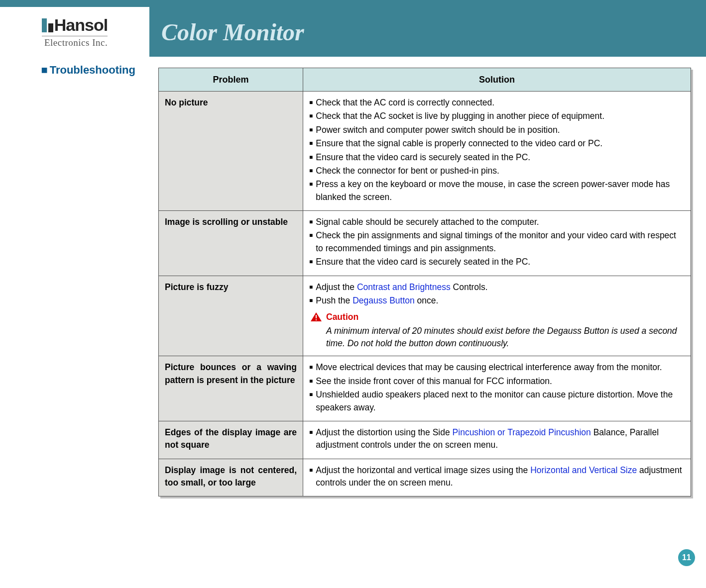 The height and width of the screenshot is (588, 706). What do you see at coordinates (500, 300) in the screenshot?
I see `solution-text: Push the Degauss Button once.` at bounding box center [500, 300].